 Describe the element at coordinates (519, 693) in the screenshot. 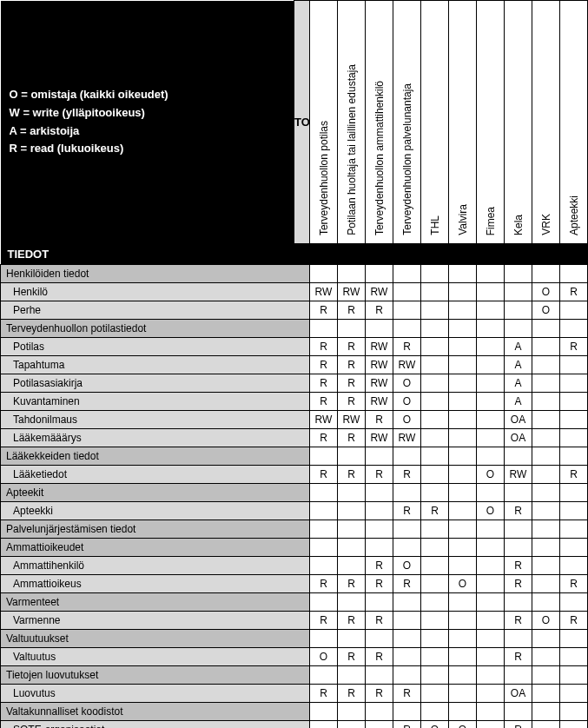

I see `matrix-cell: OA` at that location.